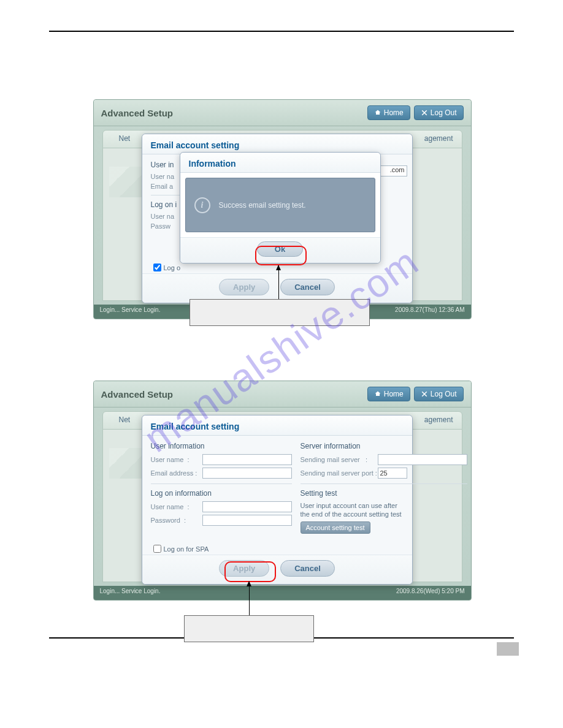 The height and width of the screenshot is (728, 563). Describe the element at coordinates (423, 460) in the screenshot. I see `sending-server-input` at that location.